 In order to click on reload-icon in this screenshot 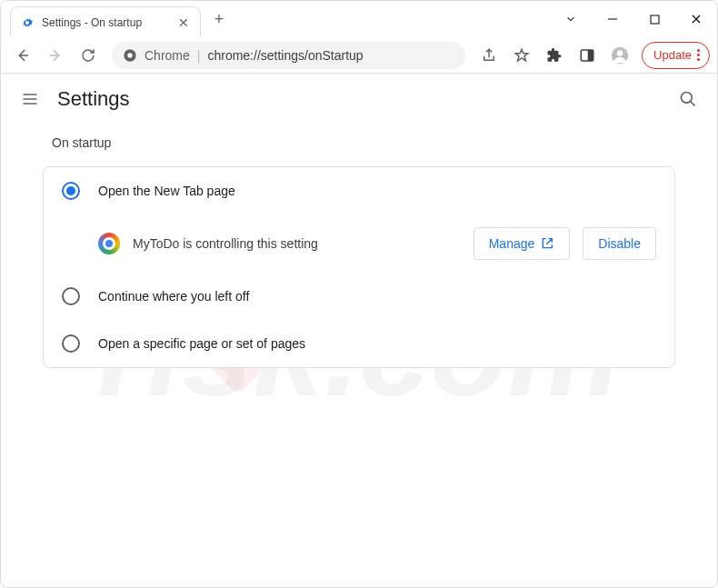, I will do `click(88, 55)`.